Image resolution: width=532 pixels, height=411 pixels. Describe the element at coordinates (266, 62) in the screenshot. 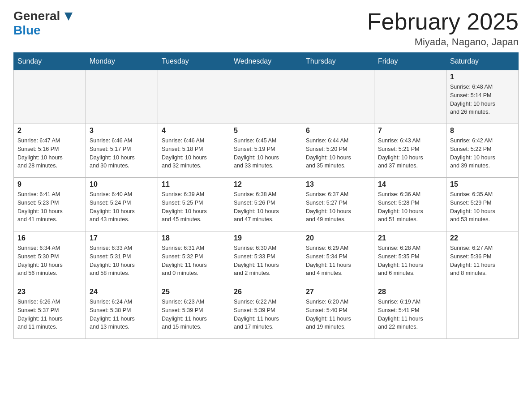

I see `weekday-header-wednesday: Wednesday` at that location.